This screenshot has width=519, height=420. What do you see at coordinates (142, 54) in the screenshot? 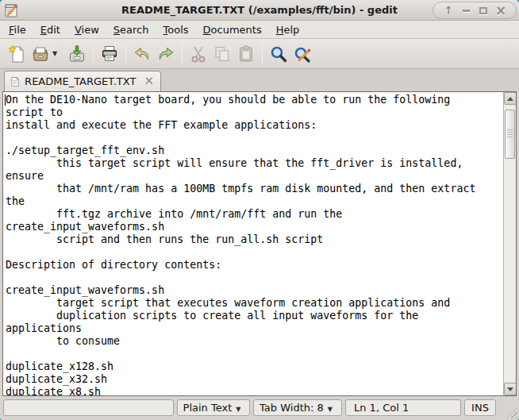
I see `undo-button` at bounding box center [142, 54].